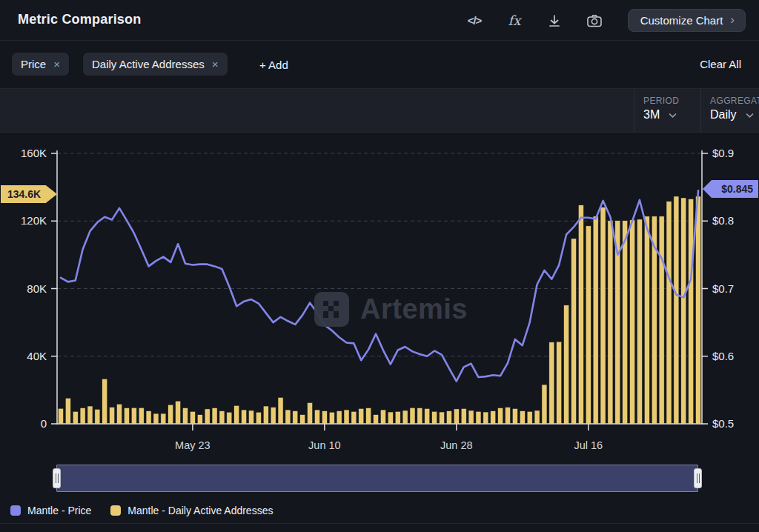 The height and width of the screenshot is (532, 759). I want to click on artemis-watermark: Artemis, so click(391, 310).